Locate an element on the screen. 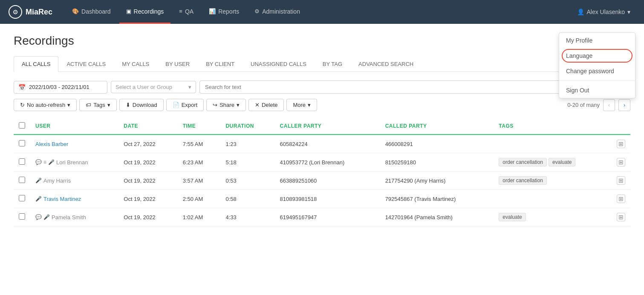 This screenshot has width=644, height=295. row-date: Oct 27, 2022 is located at coordinates (148, 144).